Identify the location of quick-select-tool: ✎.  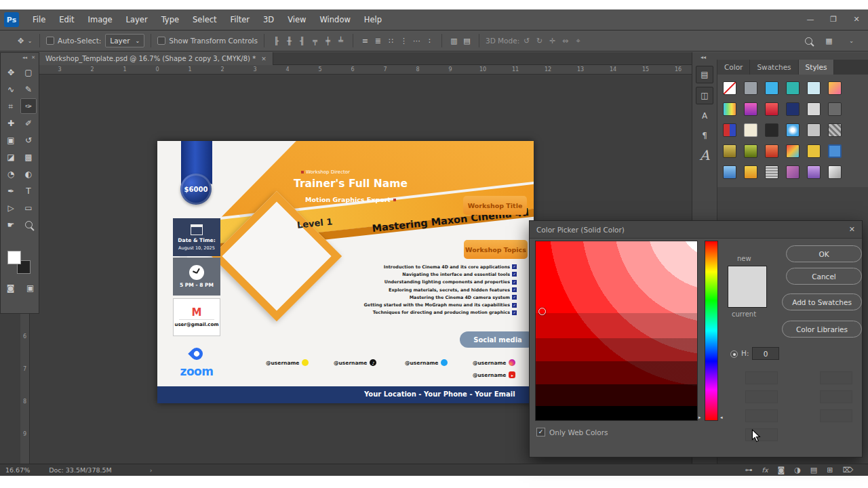
(28, 89).